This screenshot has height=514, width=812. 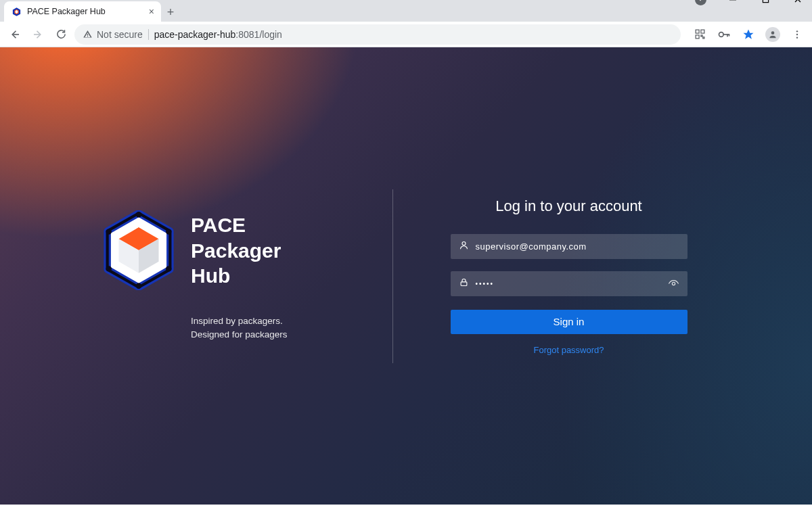 What do you see at coordinates (112, 34) in the screenshot?
I see `security-indicator: Not secure` at bounding box center [112, 34].